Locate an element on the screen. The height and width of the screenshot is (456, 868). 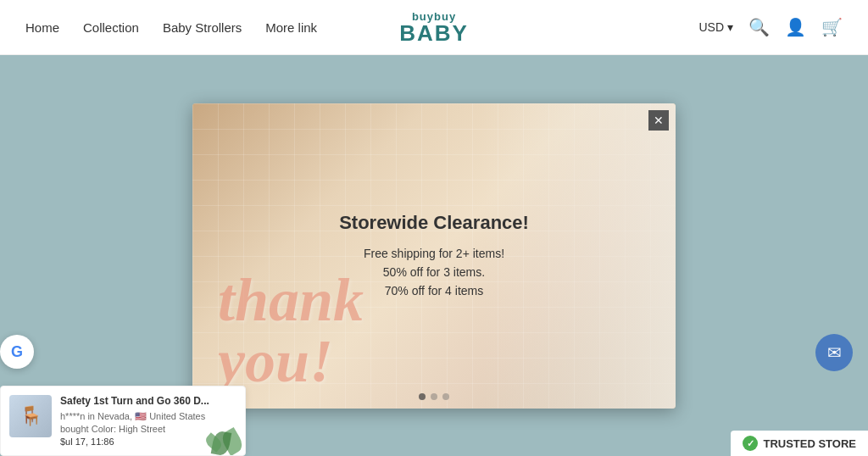
main-nav: Home Collection Baby Strollers More link is located at coordinates (171, 27).